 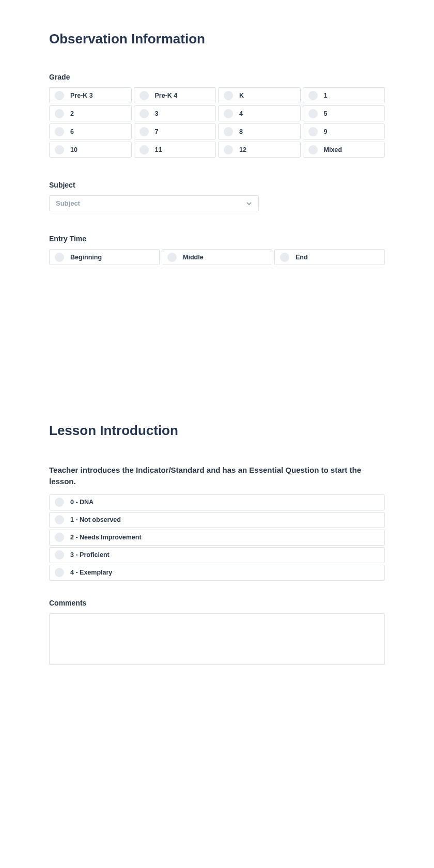 I want to click on radio-label: 4, so click(x=241, y=114).